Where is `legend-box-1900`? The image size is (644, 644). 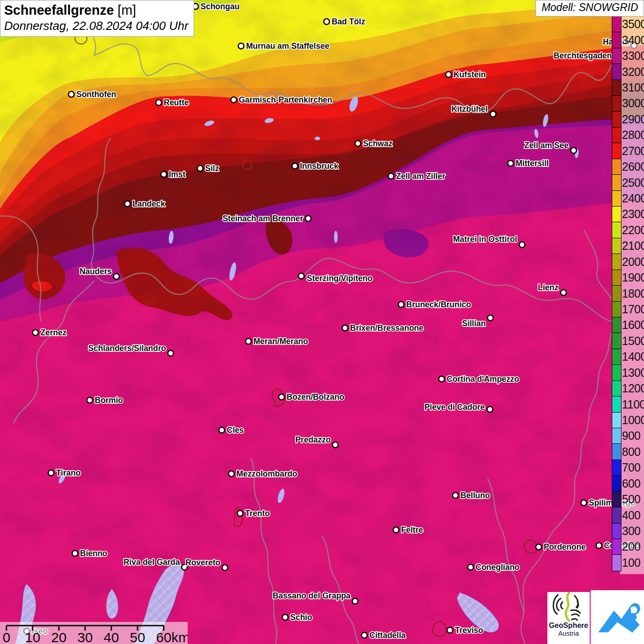
legend-box-1900 is located at coordinates (616, 278).